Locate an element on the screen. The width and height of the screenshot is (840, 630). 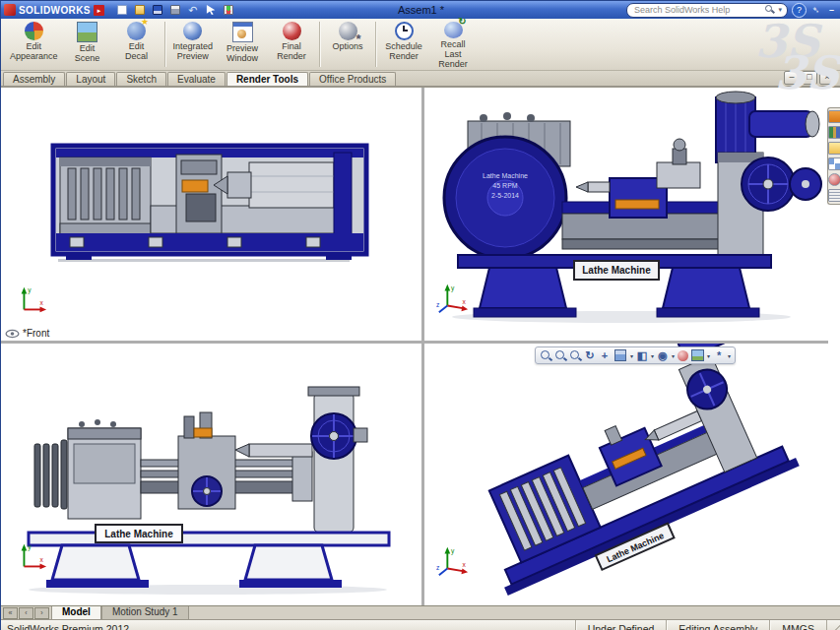
minimize-window-icon is located at coordinates (792, 78).